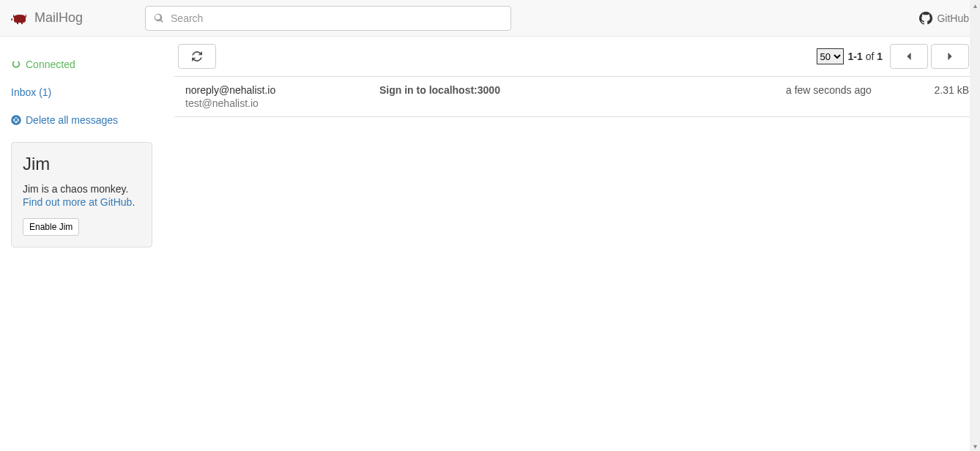 The height and width of the screenshot is (451, 980). What do you see at coordinates (909, 56) in the screenshot?
I see `chevron-left-icon` at bounding box center [909, 56].